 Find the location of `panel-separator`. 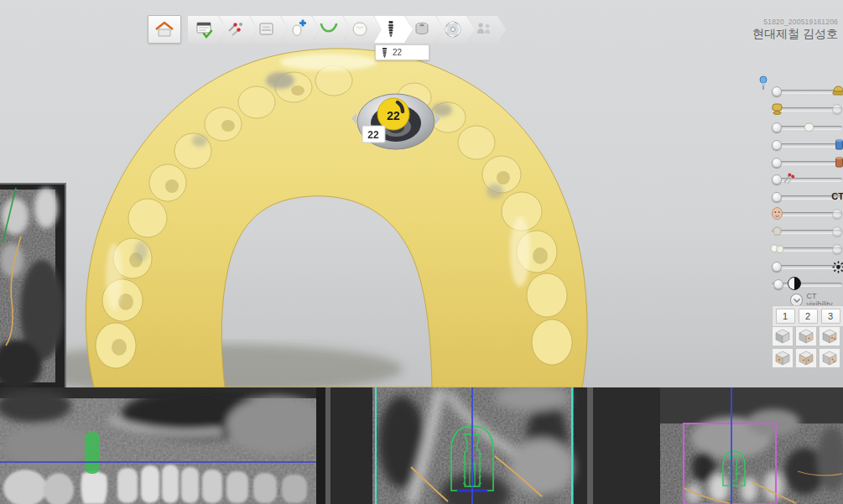

panel-separator is located at coordinates (591, 446).